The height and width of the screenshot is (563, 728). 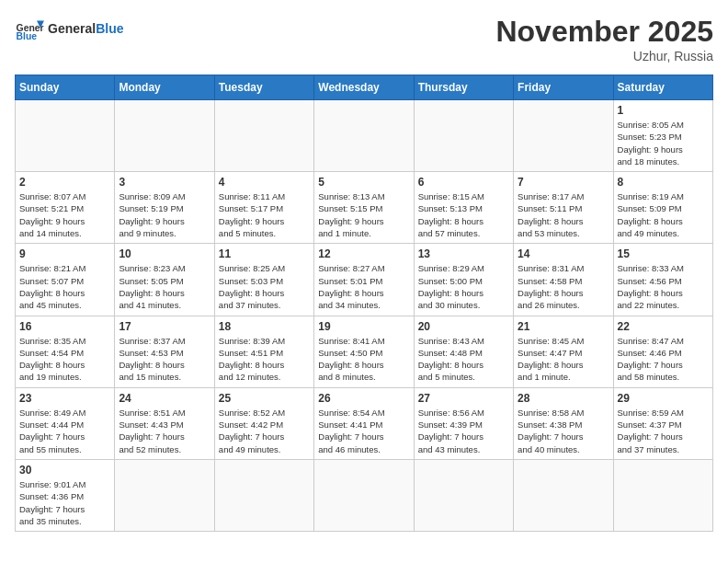 I want to click on page-header: General Blue GeneralBlue November 2025 U…, so click(x=364, y=39).